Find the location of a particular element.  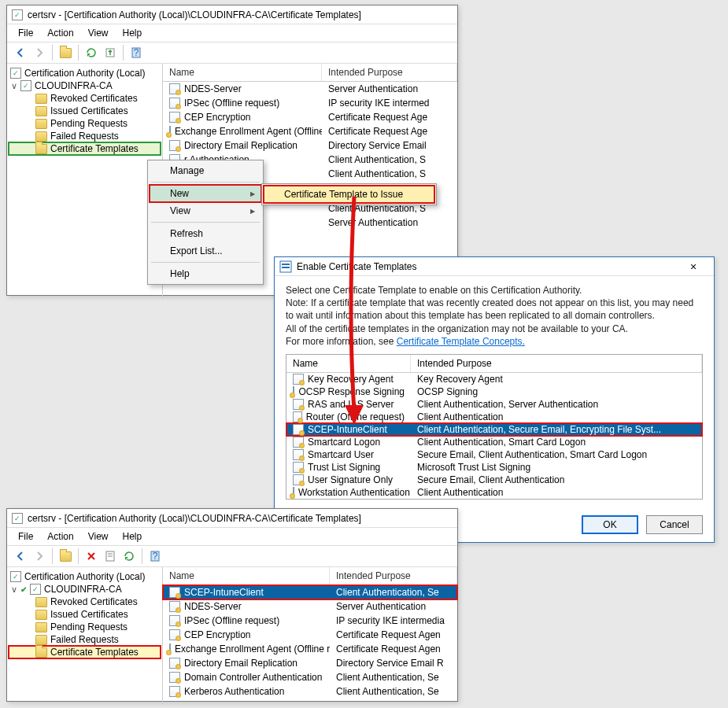

tree-ca: ∨✓CLOUDINFRA-CA is located at coordinates (85, 86).